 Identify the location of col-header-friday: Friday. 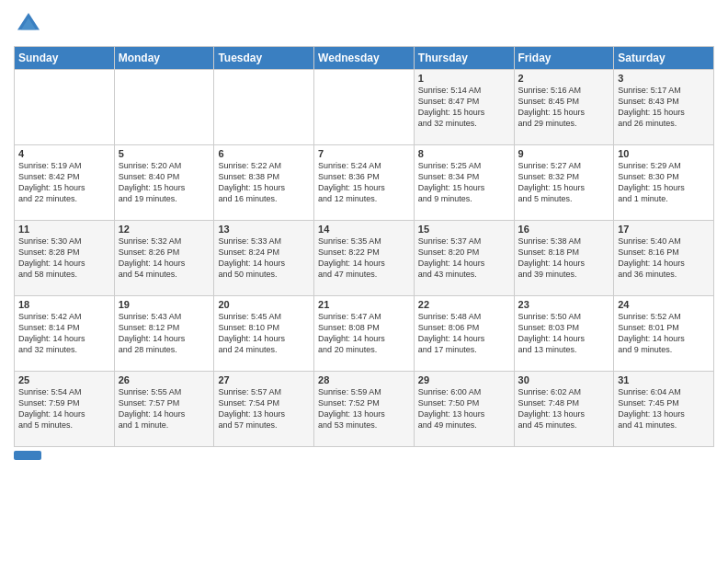
(564, 59).